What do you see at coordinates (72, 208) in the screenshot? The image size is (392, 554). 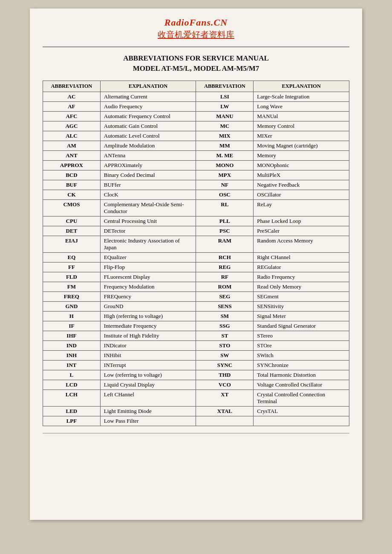 I see `abbrev-left: CMOS` at bounding box center [72, 208].